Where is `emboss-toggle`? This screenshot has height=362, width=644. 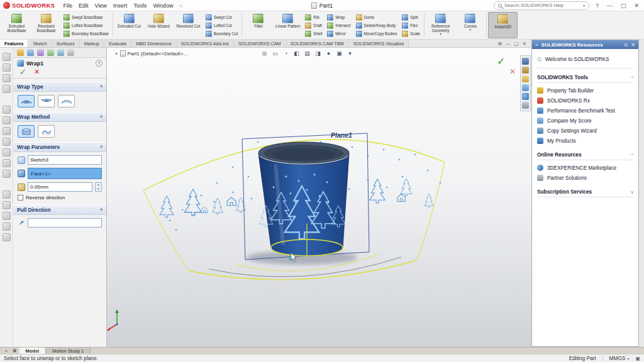
emboss-toggle is located at coordinates (26, 101).